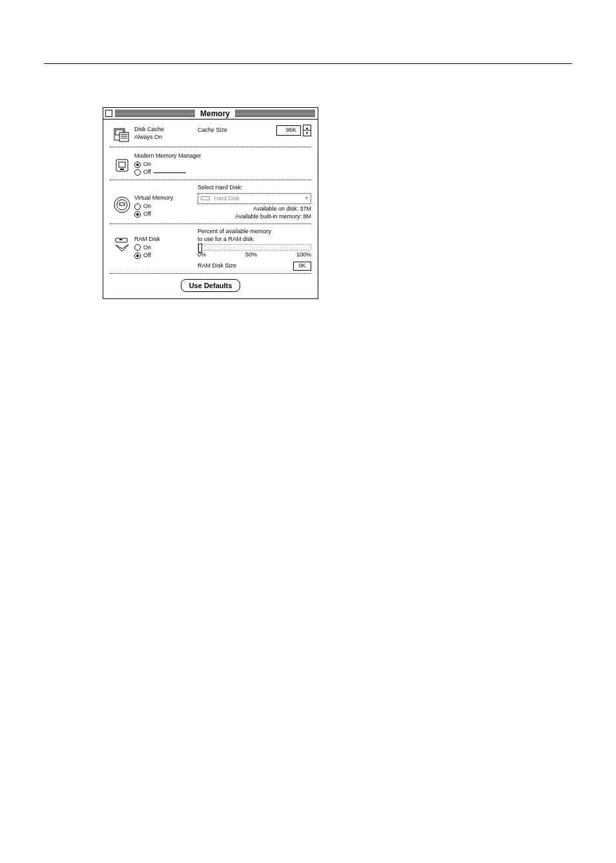 The height and width of the screenshot is (863, 616). Describe the element at coordinates (210, 134) in the screenshot. I see `disk-cache-section: Disk Cache Always On Cache Size 96K ▲ ▼` at that location.